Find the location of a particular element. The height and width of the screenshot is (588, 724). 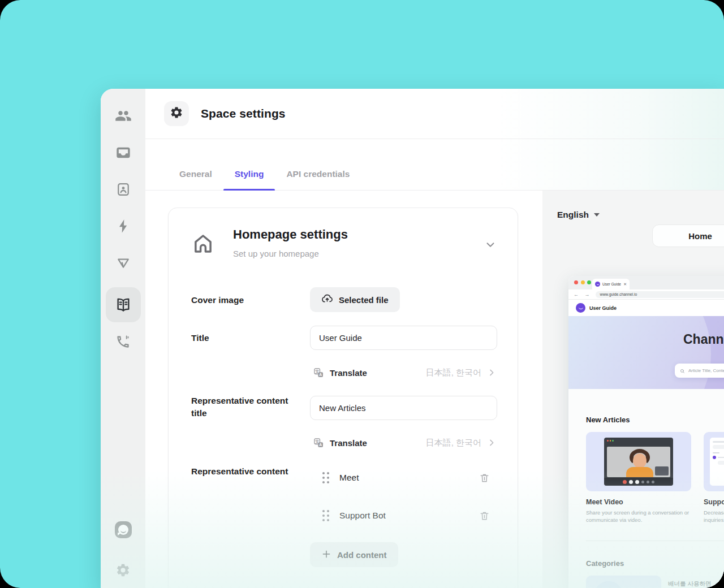

video-call-thumbnail is located at coordinates (639, 461).